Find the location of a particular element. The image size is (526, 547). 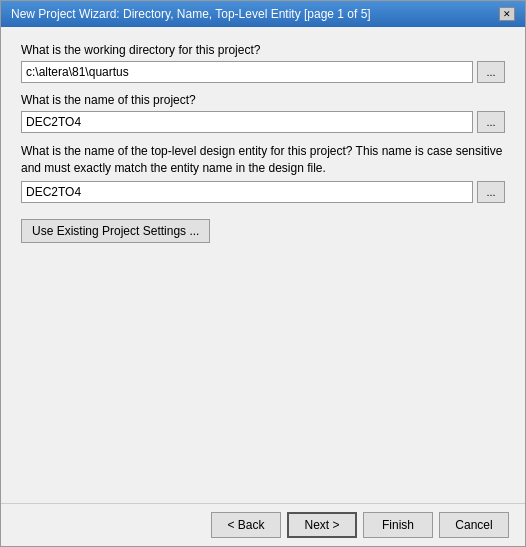

title-bar-buttons: ✕ is located at coordinates (507, 14).